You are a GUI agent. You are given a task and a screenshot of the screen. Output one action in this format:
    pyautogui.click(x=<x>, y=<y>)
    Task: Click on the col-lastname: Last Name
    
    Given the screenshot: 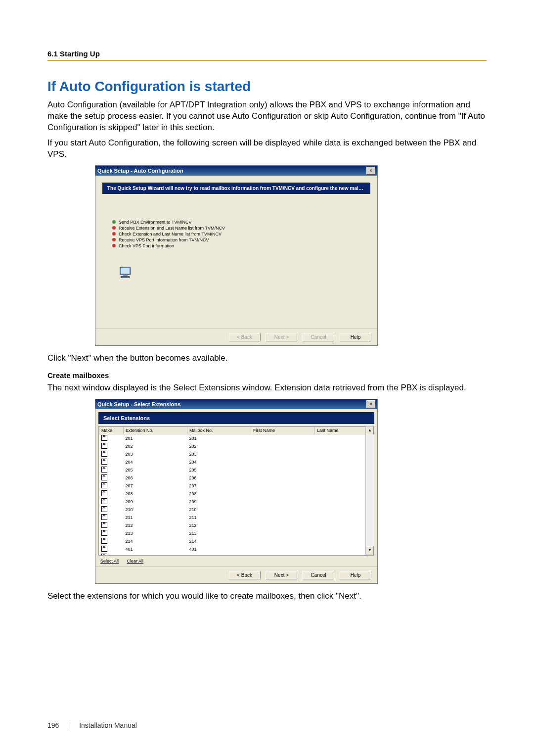 What is the action you would take?
    pyautogui.click(x=344, y=430)
    